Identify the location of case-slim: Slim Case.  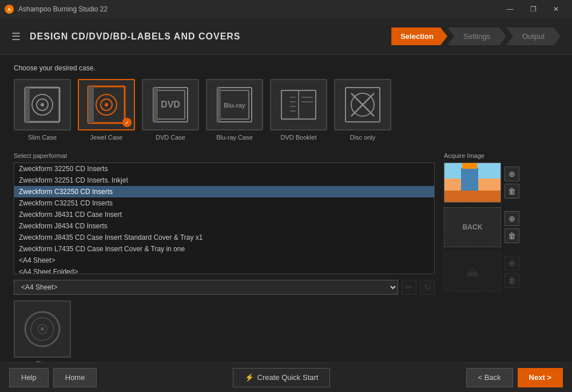
(42, 110).